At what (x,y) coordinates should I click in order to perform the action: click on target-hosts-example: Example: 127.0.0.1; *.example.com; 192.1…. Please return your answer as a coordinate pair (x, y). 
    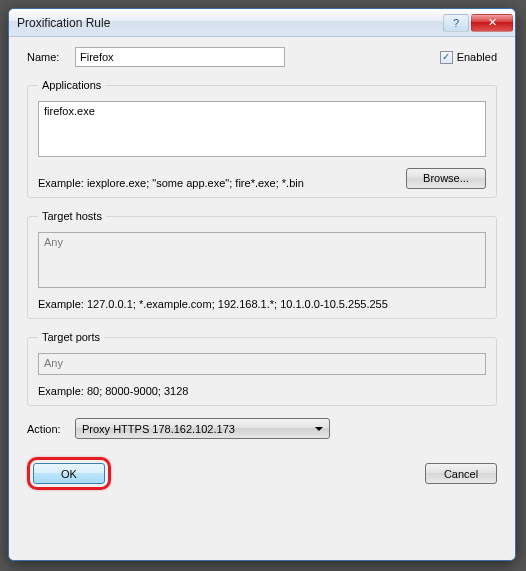
    Looking at the image, I should click on (262, 304).